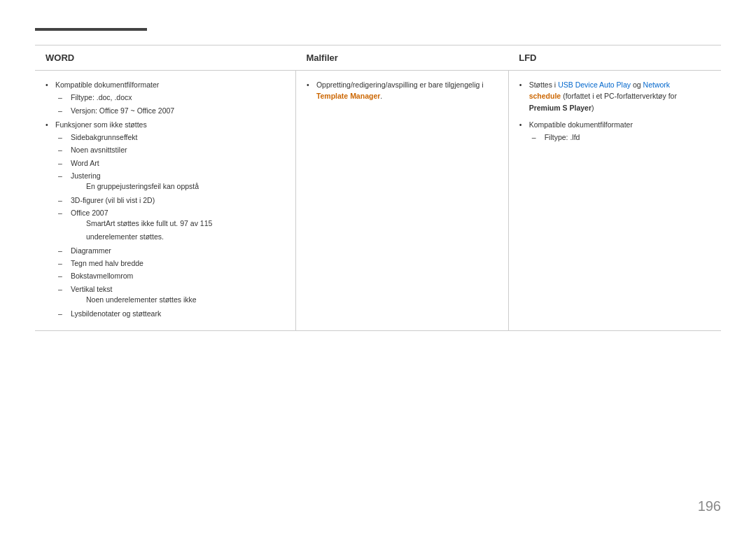 Image resolution: width=756 pixels, height=534 pixels. I want to click on header-word: WORD, so click(165, 58).